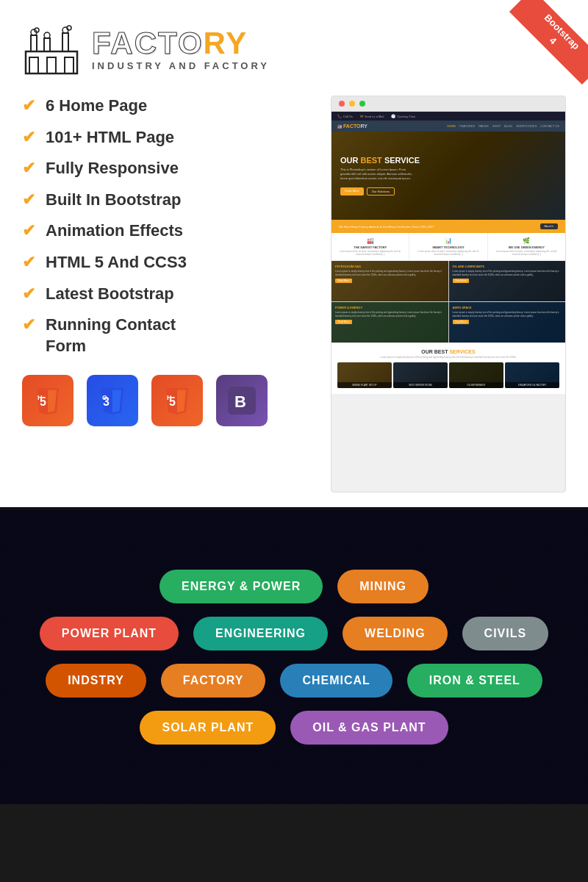 The height and width of the screenshot is (882, 588). I want to click on check-icon-2: ✔, so click(29, 138).